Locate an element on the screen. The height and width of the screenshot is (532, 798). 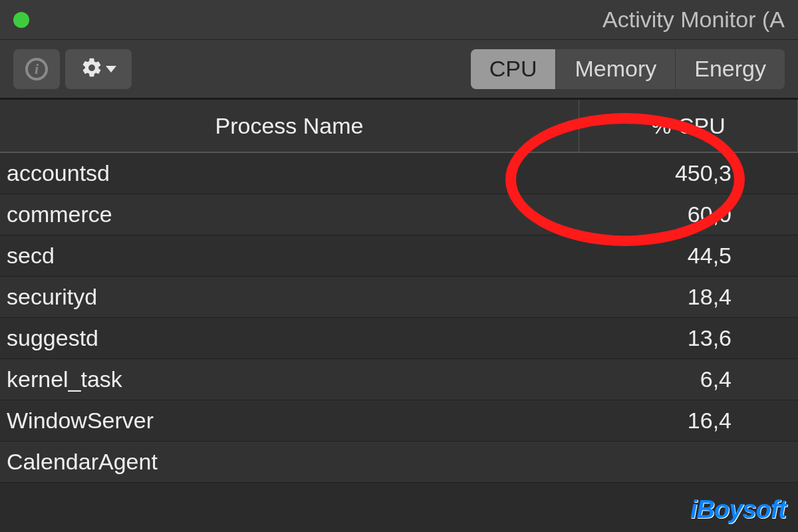
process-name: suggestd is located at coordinates (289, 338).